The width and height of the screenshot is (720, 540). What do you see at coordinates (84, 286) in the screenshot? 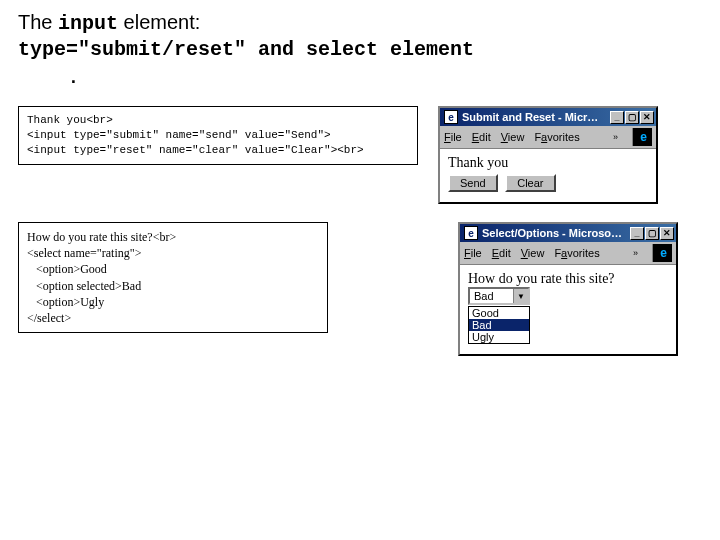
I see `code-line: <option selected>Bad` at bounding box center [84, 286].